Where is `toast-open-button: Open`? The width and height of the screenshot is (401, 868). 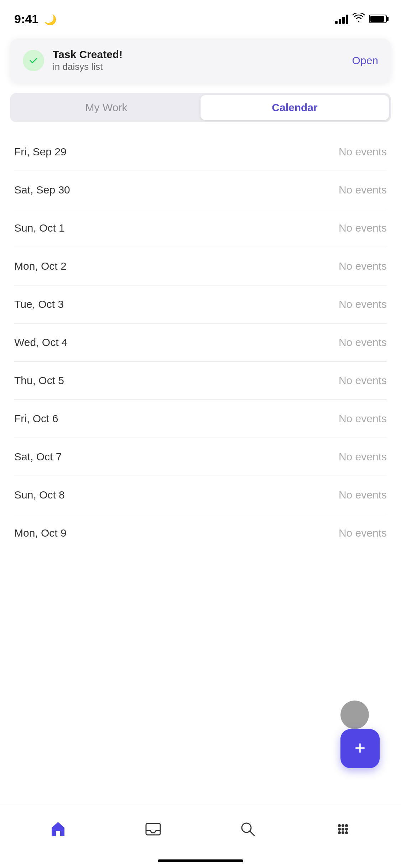 toast-open-button: Open is located at coordinates (365, 61).